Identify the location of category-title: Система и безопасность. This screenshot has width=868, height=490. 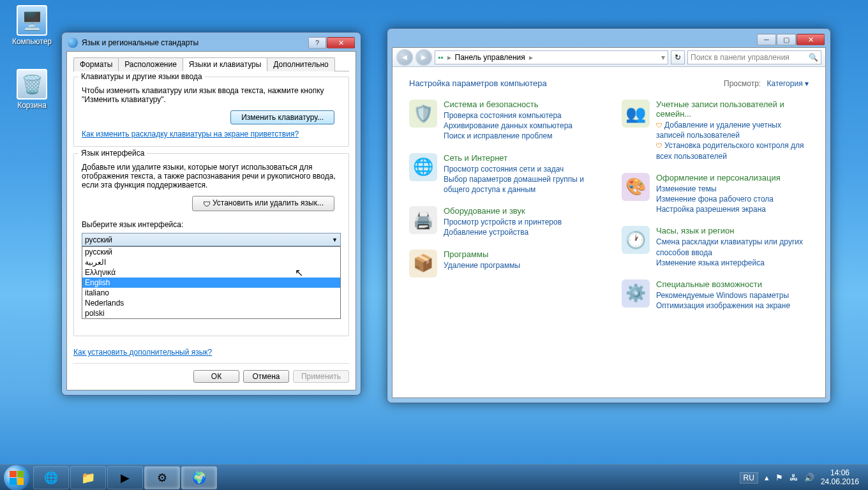
(508, 105).